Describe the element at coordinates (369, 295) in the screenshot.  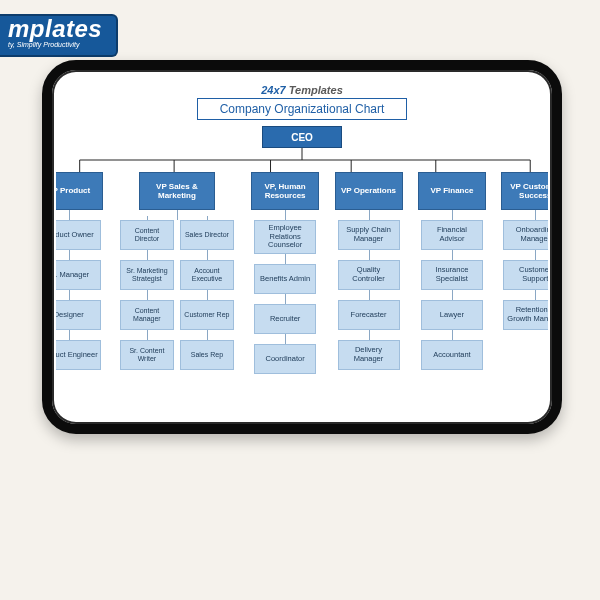
I see `subs-operations: Supply Chain Manager Quality Controller …` at that location.